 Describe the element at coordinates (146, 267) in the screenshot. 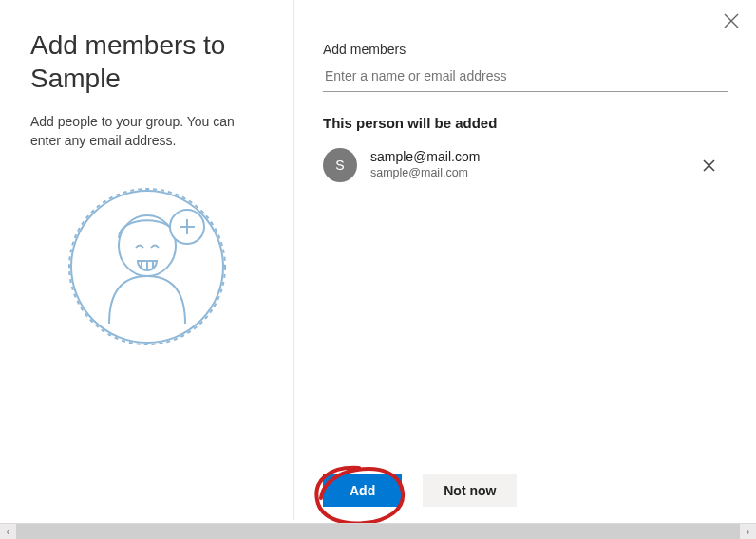

I see `add-person-illustration` at that location.